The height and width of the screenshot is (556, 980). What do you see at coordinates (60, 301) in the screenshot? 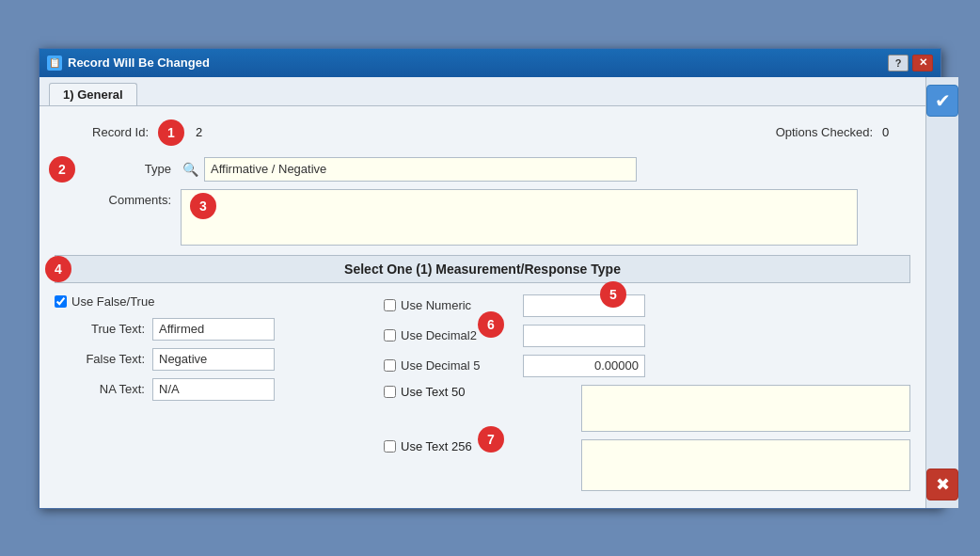
I see `use-false-true-checkbox` at bounding box center [60, 301].